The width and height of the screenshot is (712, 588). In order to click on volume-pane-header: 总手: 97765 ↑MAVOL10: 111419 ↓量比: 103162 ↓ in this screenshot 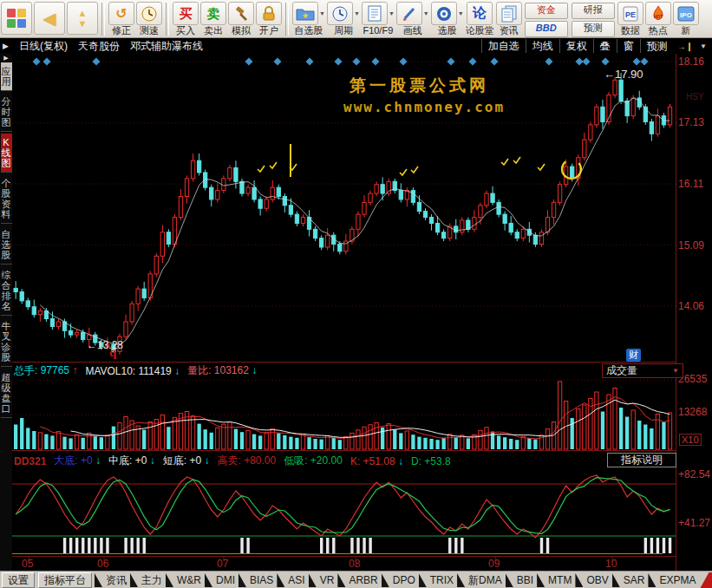, I will do `click(135, 371)`.